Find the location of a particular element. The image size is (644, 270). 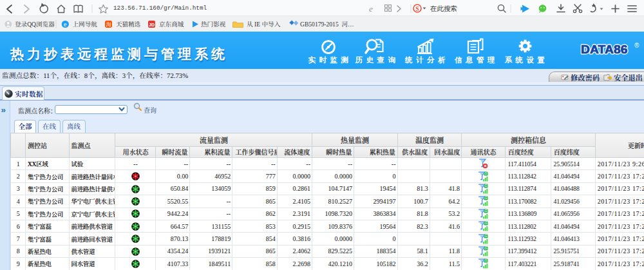

svg-text: JD is located at coordinates (152, 24).